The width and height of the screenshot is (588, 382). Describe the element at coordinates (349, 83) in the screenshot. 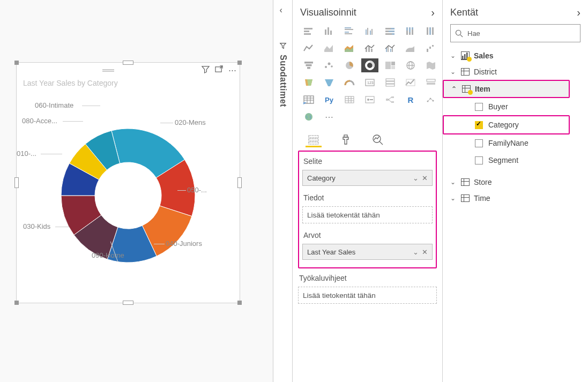

I see `gauge-icon` at that location.